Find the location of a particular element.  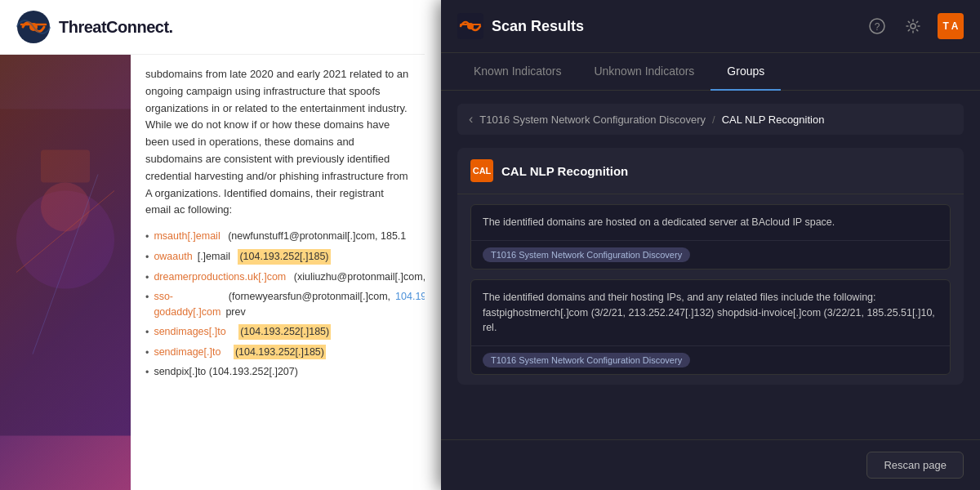

group-badge: CAL is located at coordinates (482, 171).